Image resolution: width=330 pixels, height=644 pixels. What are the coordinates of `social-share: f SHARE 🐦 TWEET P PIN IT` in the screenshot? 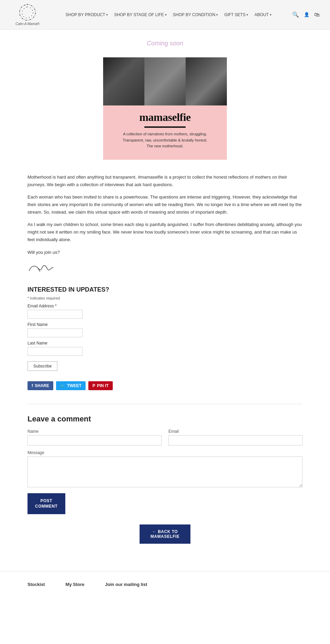 It's located at (165, 386).